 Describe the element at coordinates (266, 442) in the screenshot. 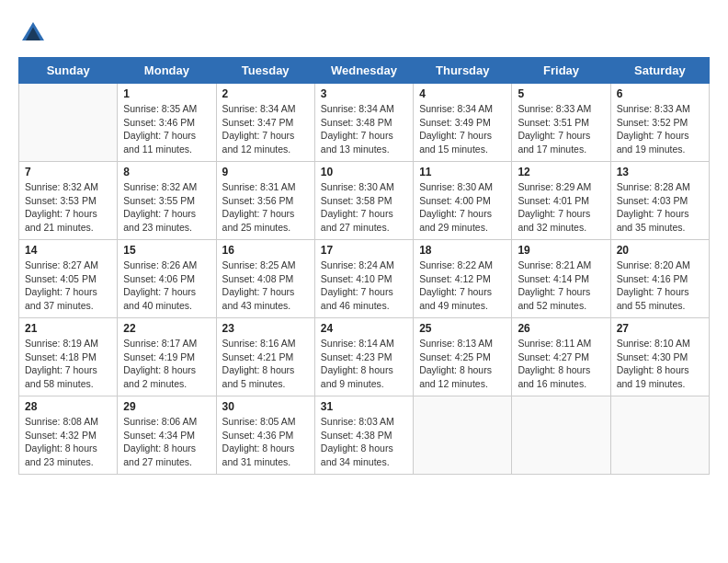

I see `cell-details: Sunrise: 8:05 AMSunset: 4:36 PMDaylight:…` at that location.